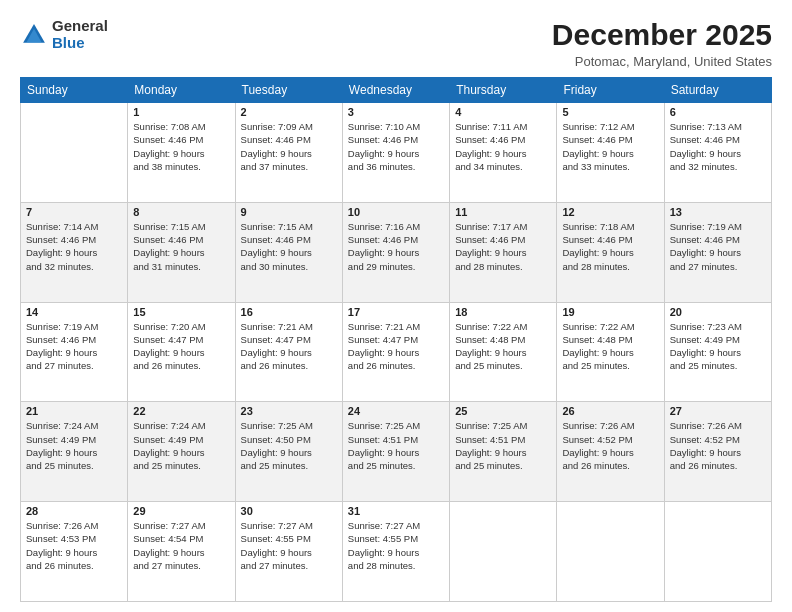  I want to click on day-number: 31, so click(396, 511).